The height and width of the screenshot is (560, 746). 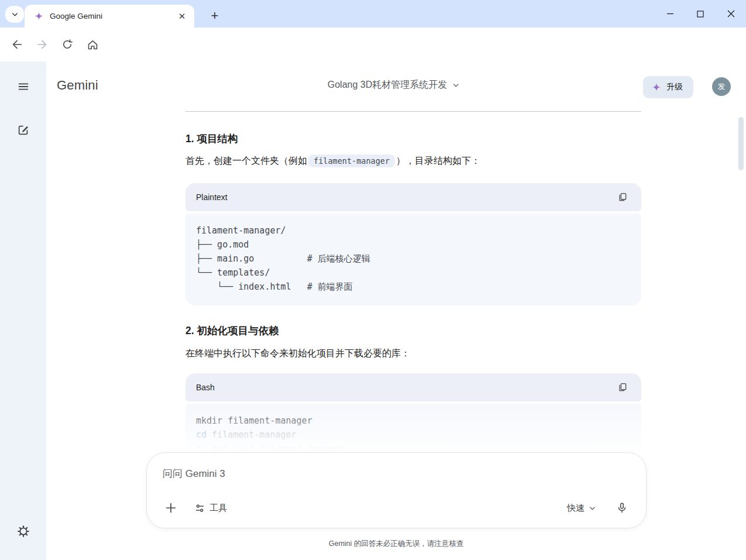 I want to click on paragraph-2: 在终端中执行以下命令来初始化项目并下载必要的库：, so click(x=298, y=353).